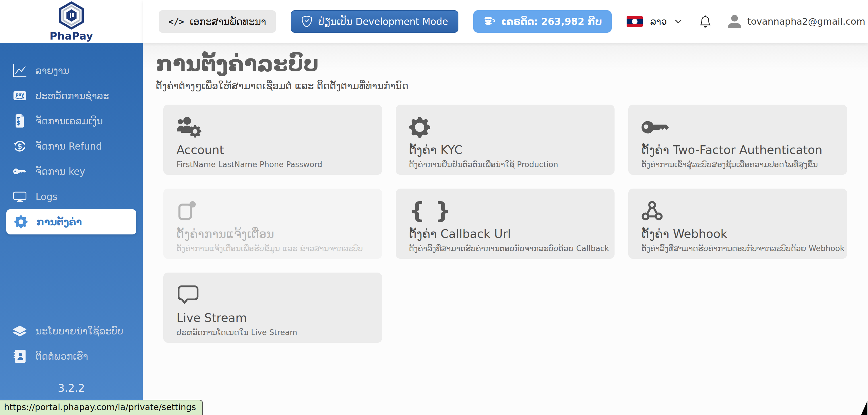  What do you see at coordinates (273, 150) in the screenshot?
I see `card-title: Account` at bounding box center [273, 150].